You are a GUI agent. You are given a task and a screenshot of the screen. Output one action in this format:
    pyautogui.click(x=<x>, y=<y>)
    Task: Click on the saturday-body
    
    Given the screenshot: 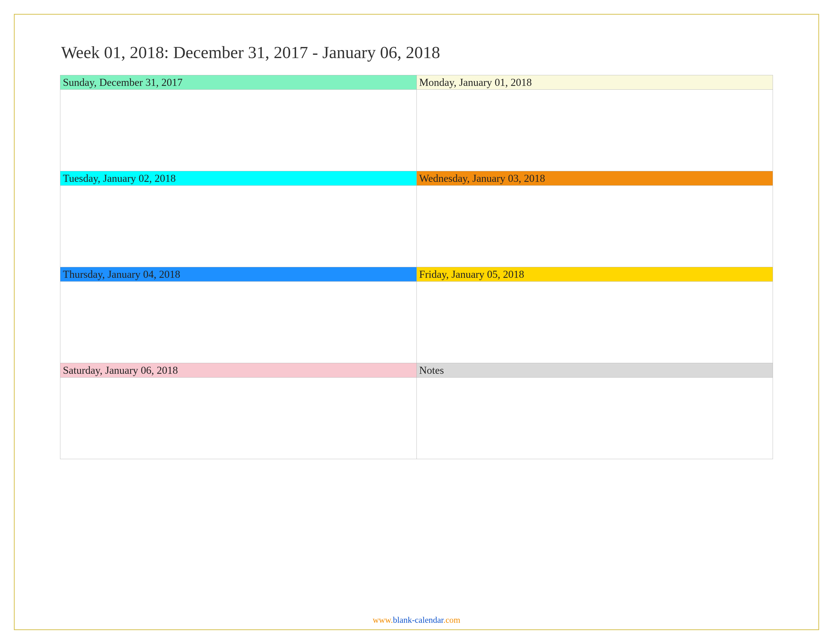 What is the action you would take?
    pyautogui.click(x=239, y=418)
    